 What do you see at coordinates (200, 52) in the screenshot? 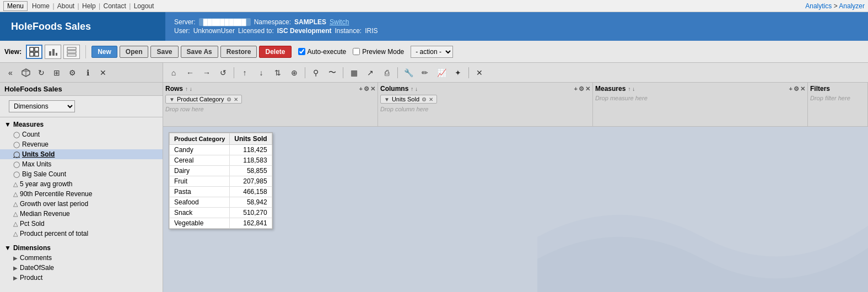
I see `save-as-button: Save As` at bounding box center [200, 52].